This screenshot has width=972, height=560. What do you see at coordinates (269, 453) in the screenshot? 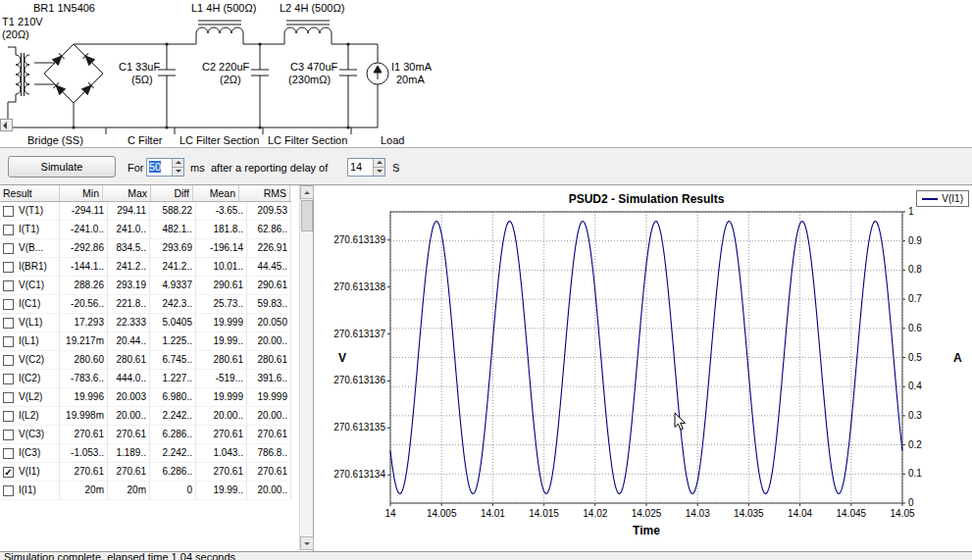
I see `result-rms: 786.8..` at bounding box center [269, 453].